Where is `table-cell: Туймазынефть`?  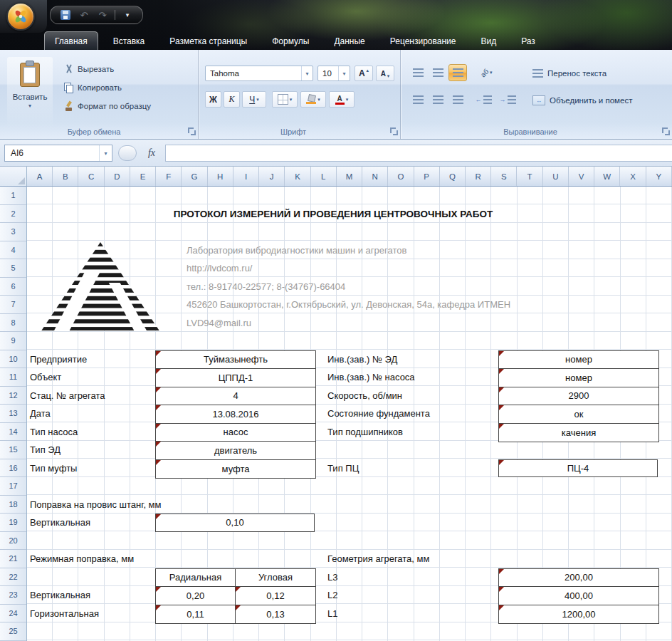
table-cell: Туймазынефть is located at coordinates (236, 360).